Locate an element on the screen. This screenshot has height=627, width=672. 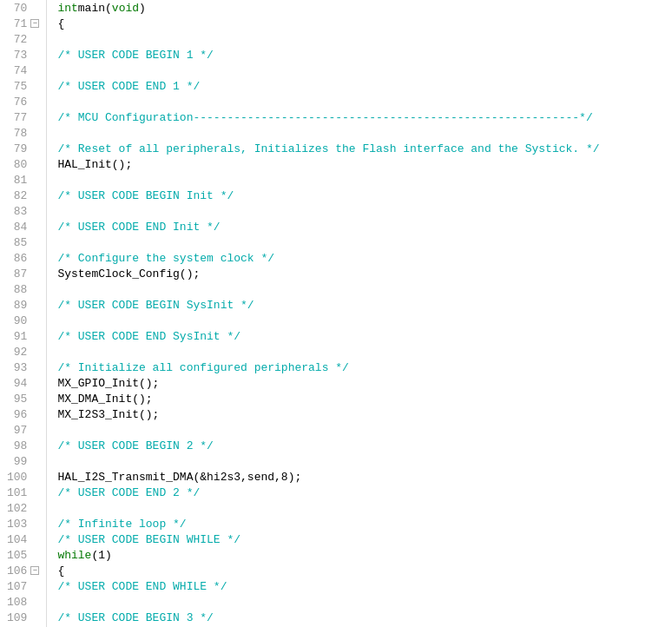
line-number-88: 88 is located at coordinates (23, 289).